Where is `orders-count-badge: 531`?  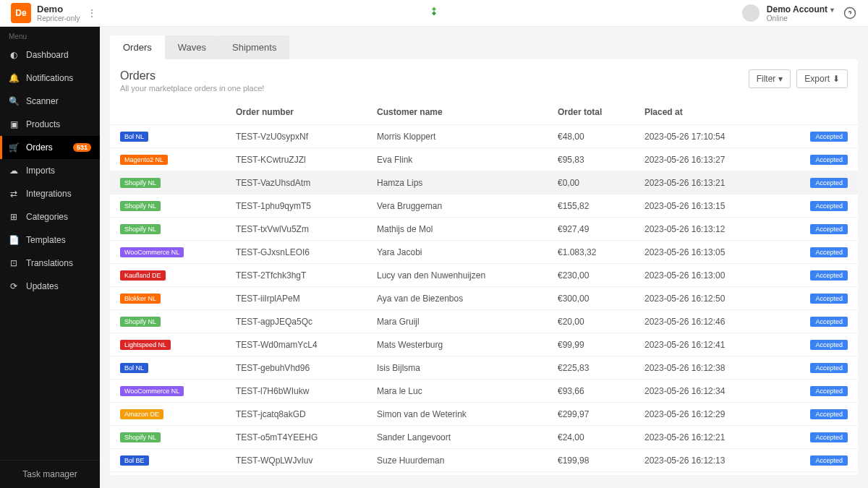 orders-count-badge: 531 is located at coordinates (82, 147).